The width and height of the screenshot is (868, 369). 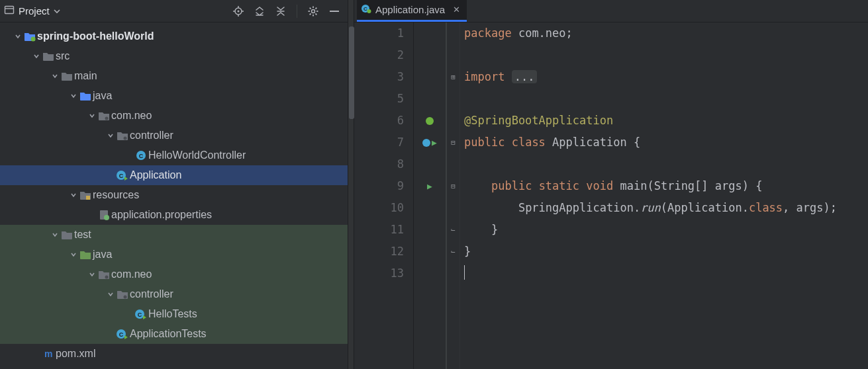 I want to click on fold-gutter: ⊞ ⊟ ⊟ ⌙ ⌙, so click(x=454, y=196).